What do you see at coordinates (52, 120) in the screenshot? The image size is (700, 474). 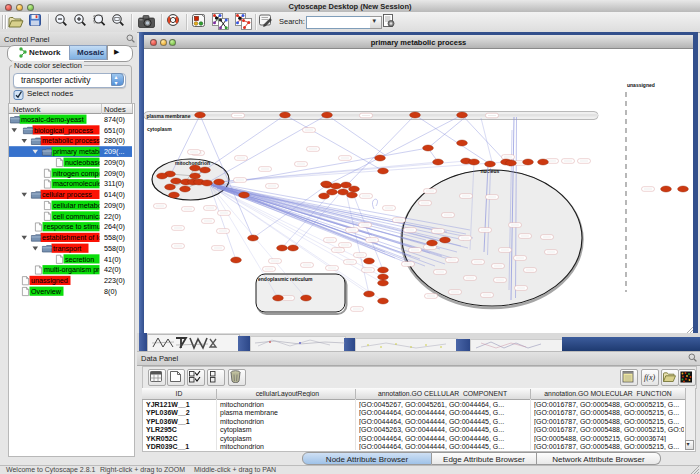 I see `svg-text: mosaic-demo-yeast` at bounding box center [52, 120].